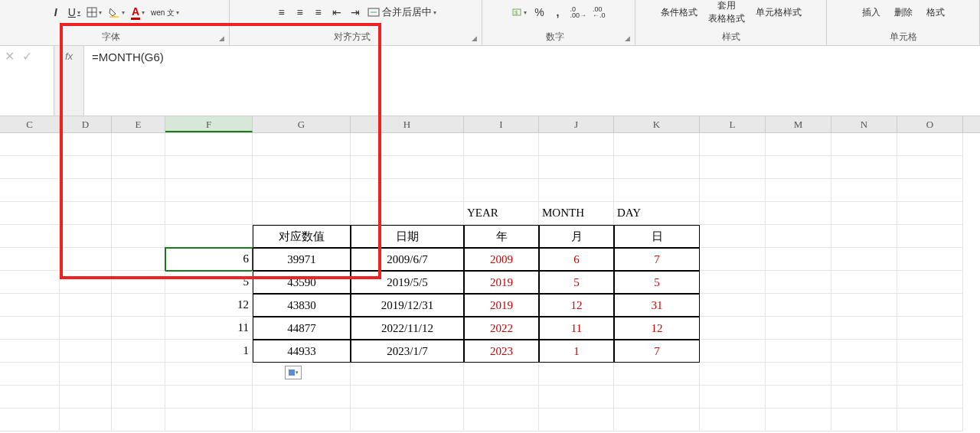 The image size is (980, 433). I want to click on increase-indent-button: ⇥, so click(355, 12).